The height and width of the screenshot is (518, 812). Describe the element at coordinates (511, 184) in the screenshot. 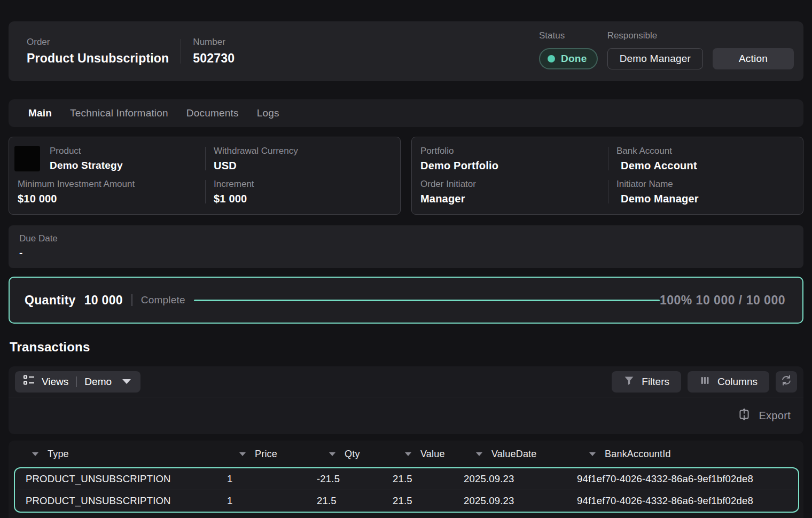

I see `order-initiator-label: Order Initiator` at that location.